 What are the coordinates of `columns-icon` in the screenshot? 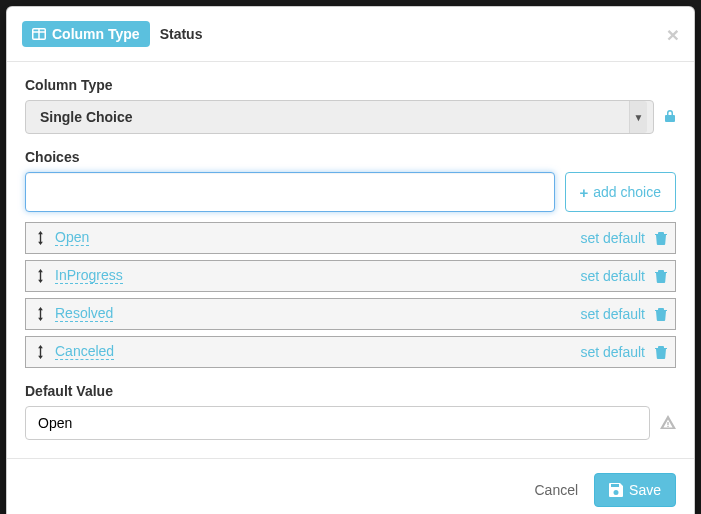 It's located at (39, 34).